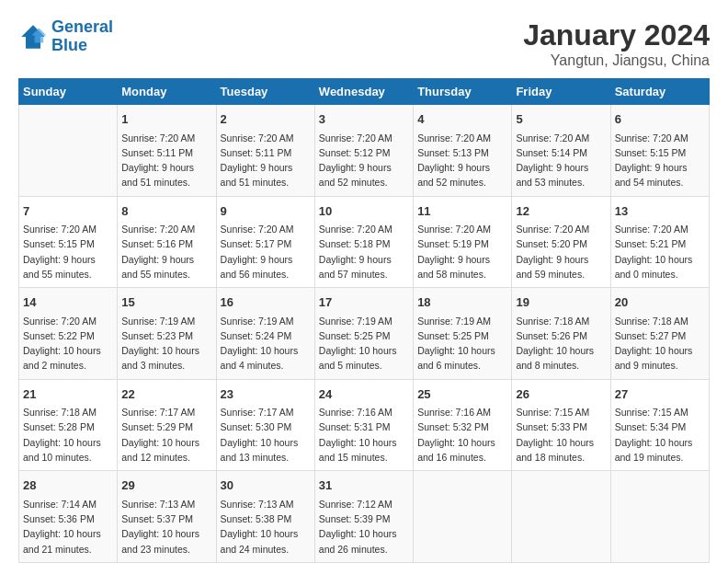  Describe the element at coordinates (364, 252) in the screenshot. I see `day-info: Sunrise: 7:20 AM Sunset: 5:18 PM Dayligh…` at that location.